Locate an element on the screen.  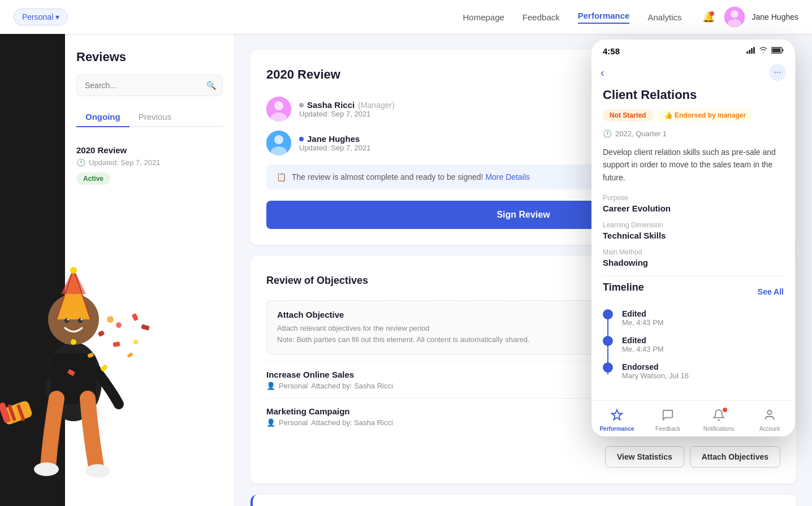
view-statistics-button: View Statistics is located at coordinates (645, 457).